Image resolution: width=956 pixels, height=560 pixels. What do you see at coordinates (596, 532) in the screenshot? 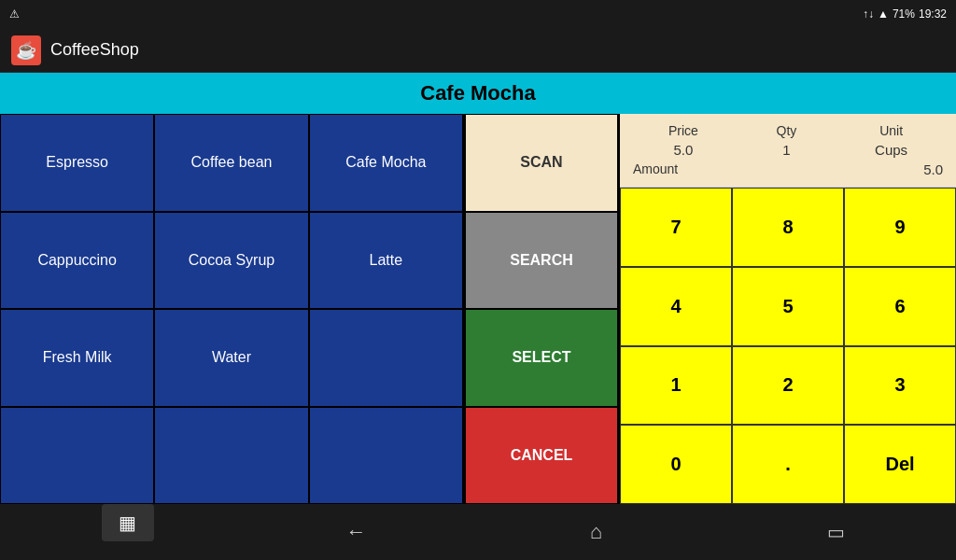
I see `home-icon: ⌂` at bounding box center [596, 532].